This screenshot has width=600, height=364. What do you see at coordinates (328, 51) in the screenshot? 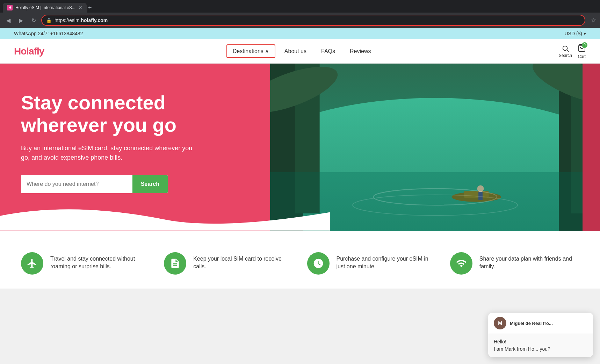
I see `nav-item-faqs: FAQs` at bounding box center [328, 51].